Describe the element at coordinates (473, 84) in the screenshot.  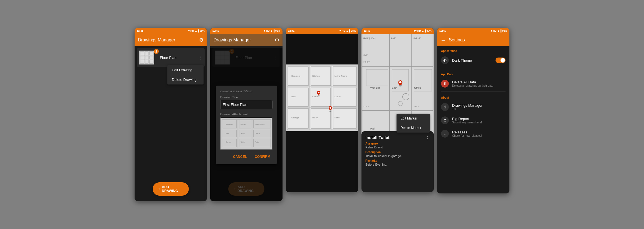
I see `settings-item-delete-data: 🗑 Delete All Data Deletes all drawings a…` at that location.